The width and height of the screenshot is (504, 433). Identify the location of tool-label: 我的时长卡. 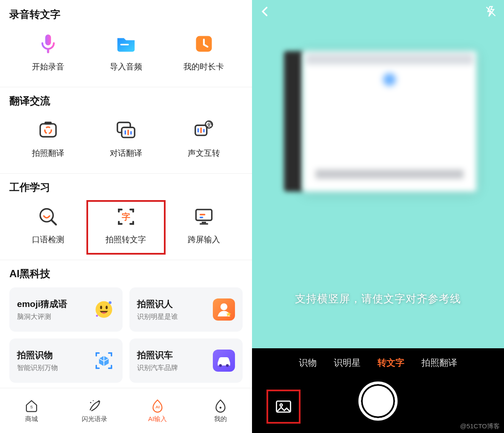
(203, 67).